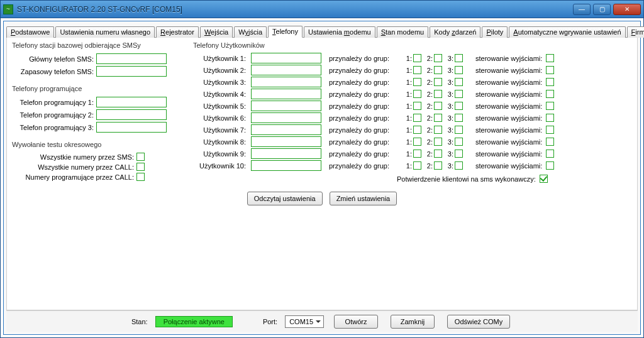 The image size is (644, 338). I want to click on tab-podstawowe: Podstawowe, so click(30, 32).